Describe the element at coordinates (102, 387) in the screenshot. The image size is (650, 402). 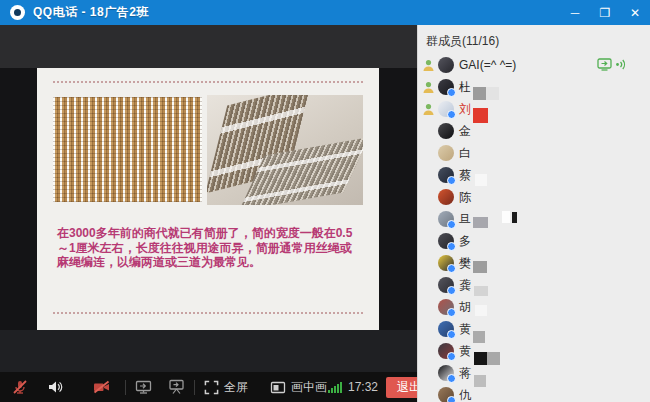
I see `camera-off-button` at that location.